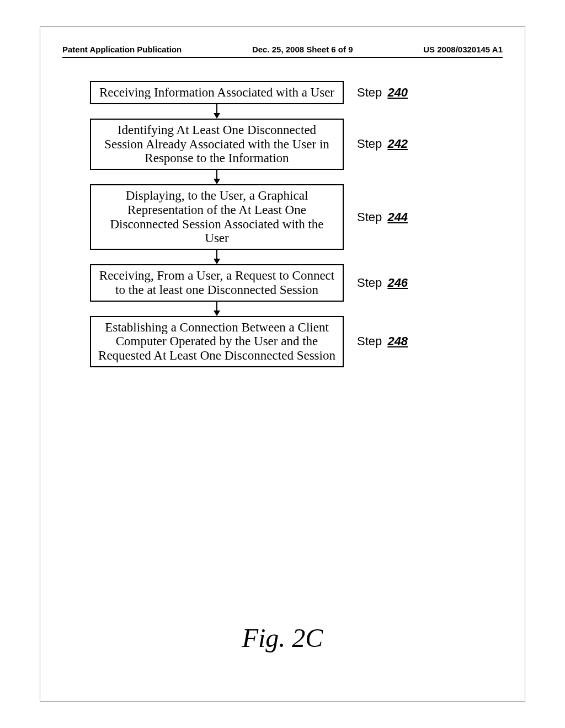  What do you see at coordinates (382, 144) in the screenshot?
I see `step-label: Step 242` at bounding box center [382, 144].